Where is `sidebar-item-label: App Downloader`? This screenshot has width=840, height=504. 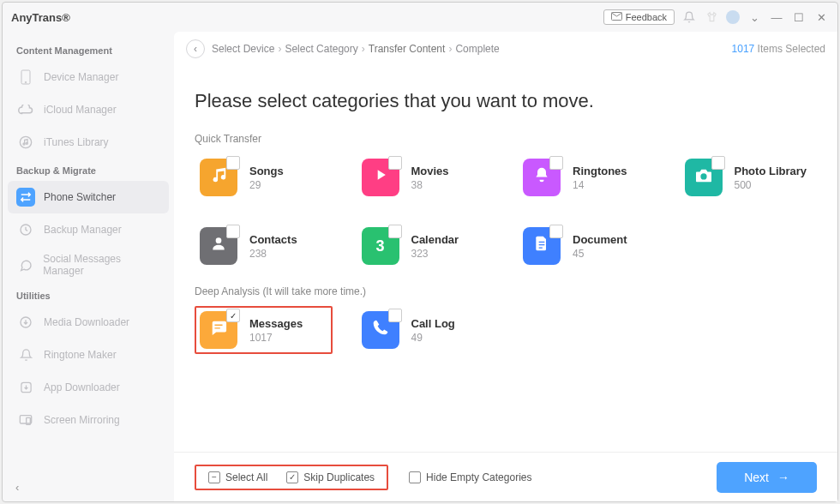
sidebar-item-label: App Downloader is located at coordinates (82, 387).